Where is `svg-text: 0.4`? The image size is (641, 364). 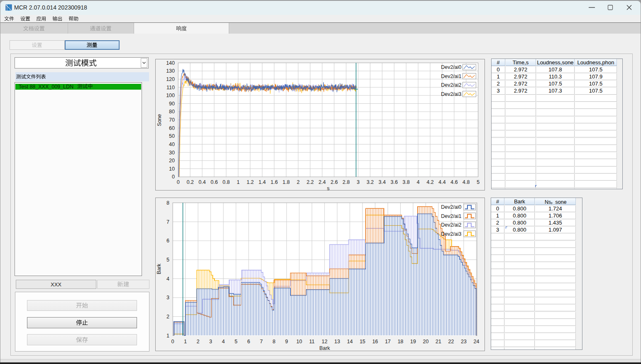 svg-text: 0.4 is located at coordinates (202, 182).